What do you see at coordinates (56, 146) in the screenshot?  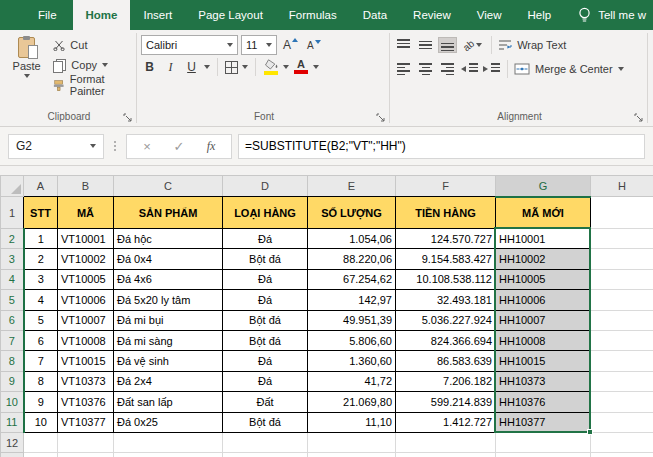 I see `name-box: G2` at bounding box center [56, 146].